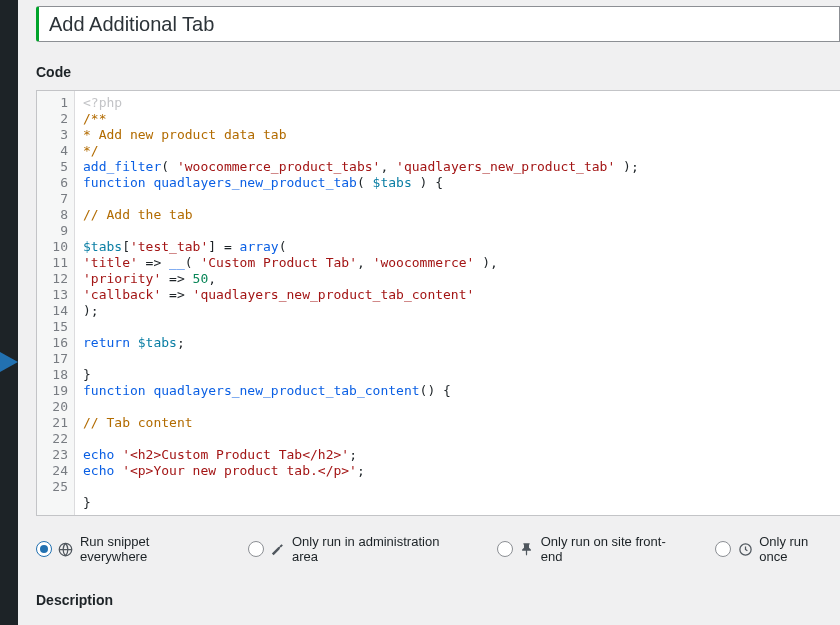 The image size is (840, 625). I want to click on run-everywhere-option: Run snippet everywhere, so click(128, 549).